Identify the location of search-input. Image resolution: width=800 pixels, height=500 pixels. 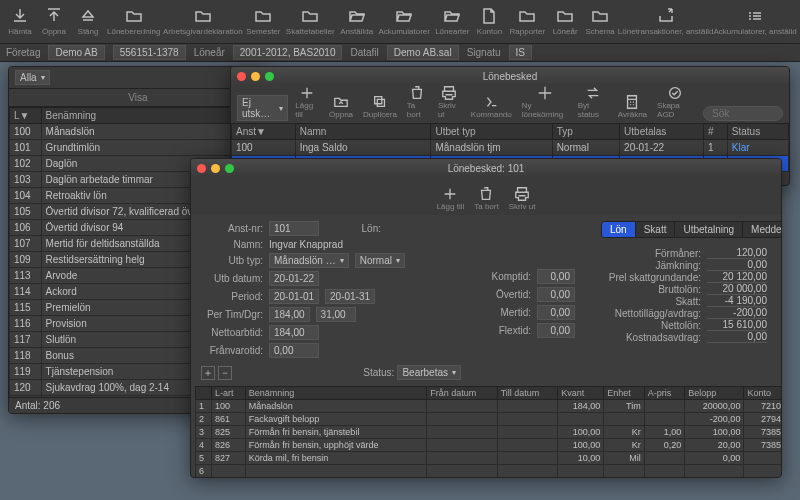
(743, 114).